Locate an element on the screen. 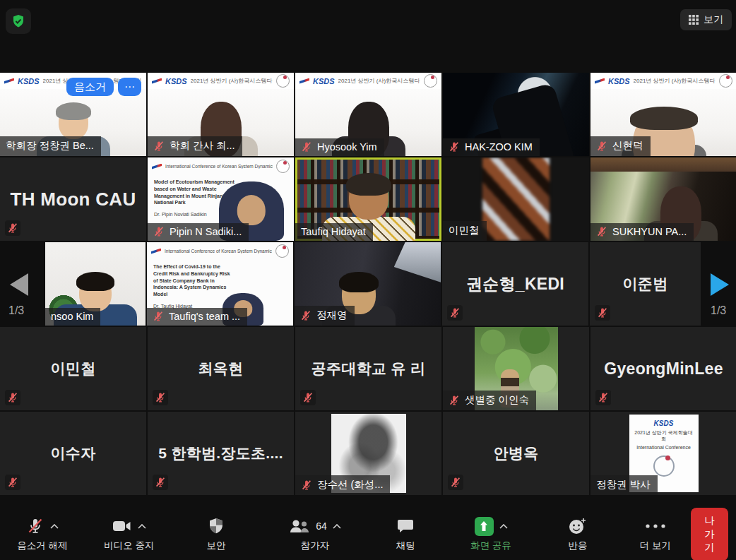  pagination-right: 1/3 is located at coordinates (719, 284).